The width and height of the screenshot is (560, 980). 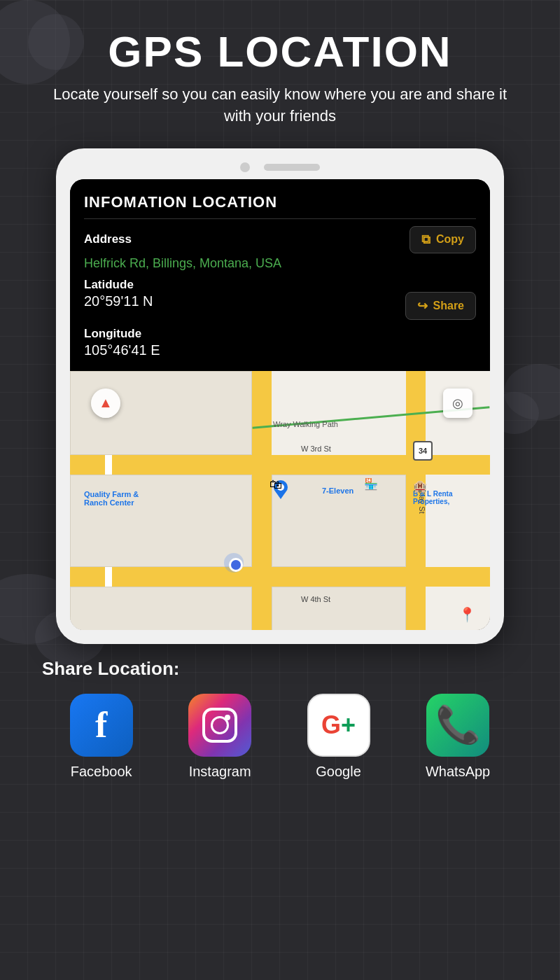 What do you see at coordinates (276, 484) in the screenshot?
I see `poi-shopping: 🛍` at bounding box center [276, 484].